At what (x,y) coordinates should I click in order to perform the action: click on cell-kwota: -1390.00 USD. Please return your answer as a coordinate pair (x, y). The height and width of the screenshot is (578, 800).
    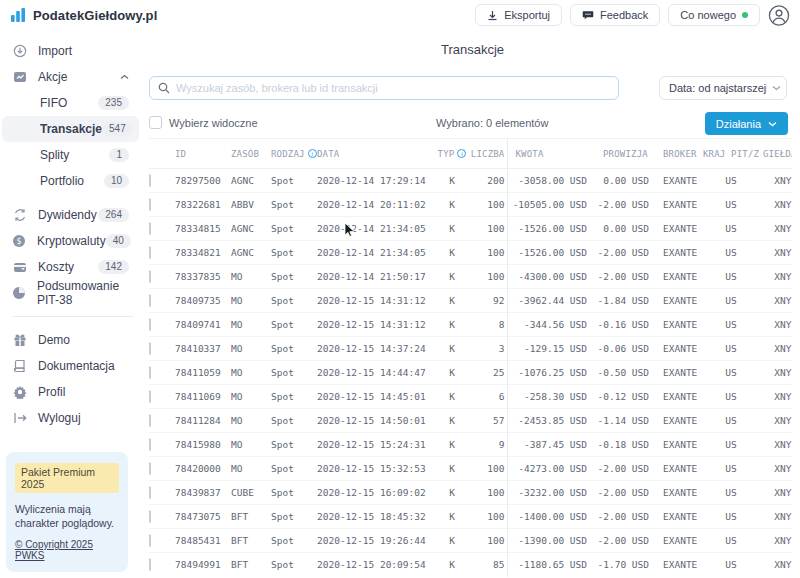
    Looking at the image, I should click on (548, 541).